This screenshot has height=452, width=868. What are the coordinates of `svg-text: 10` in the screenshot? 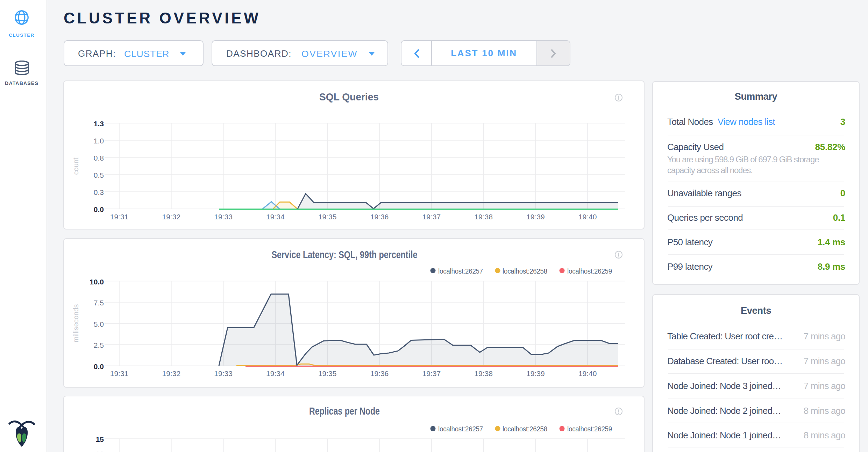 It's located at (100, 451).